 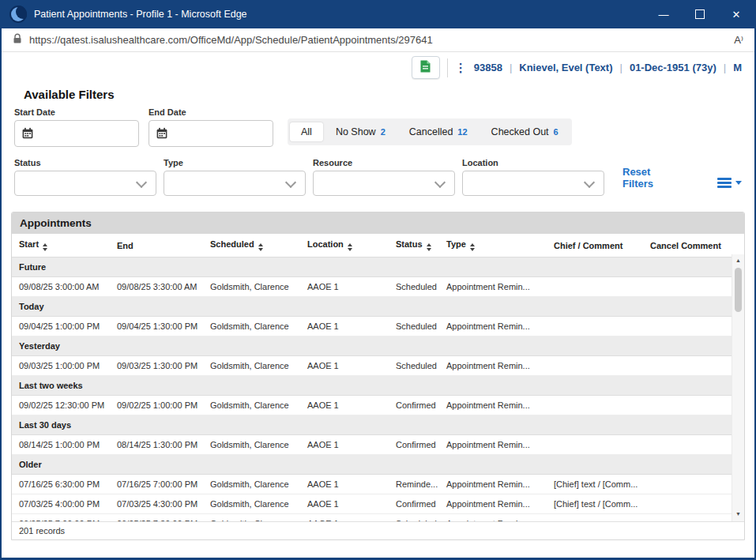 I want to click on cell-status: Confirmed, so click(x=418, y=504).